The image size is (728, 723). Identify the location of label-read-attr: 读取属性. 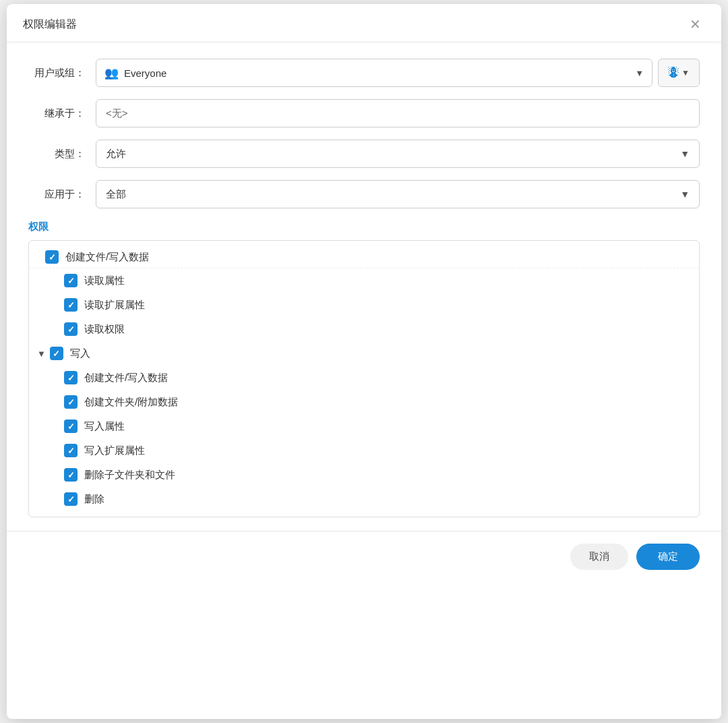
(104, 281).